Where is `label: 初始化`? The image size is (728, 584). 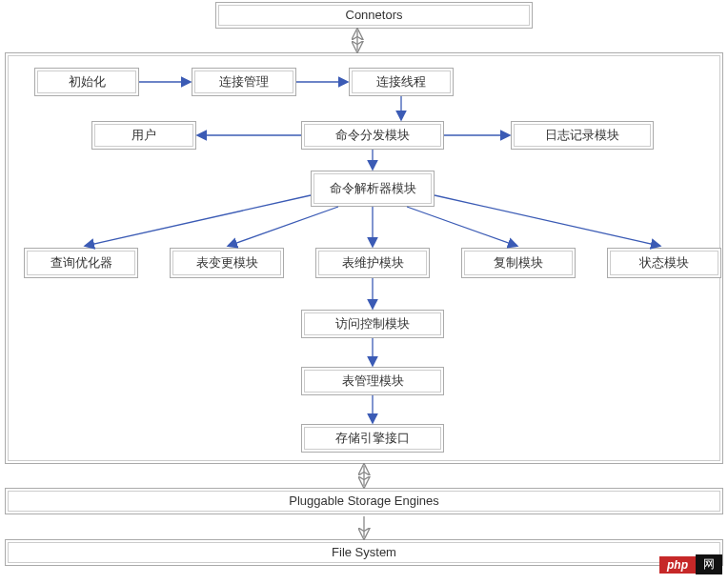 label: 初始化 is located at coordinates (88, 82).